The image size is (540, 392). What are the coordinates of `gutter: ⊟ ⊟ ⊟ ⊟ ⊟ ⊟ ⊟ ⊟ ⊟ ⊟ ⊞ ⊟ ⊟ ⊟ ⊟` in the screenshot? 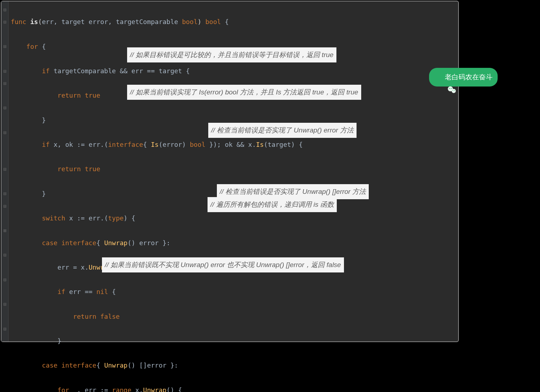 It's located at (5, 172).